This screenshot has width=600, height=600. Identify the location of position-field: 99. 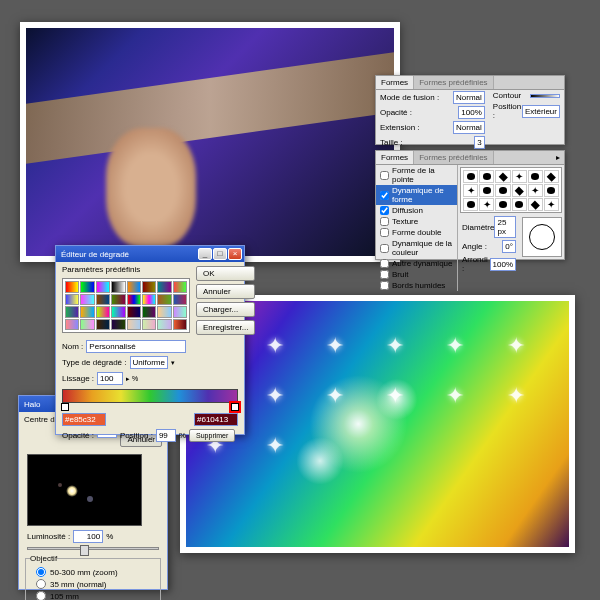
(166, 436).